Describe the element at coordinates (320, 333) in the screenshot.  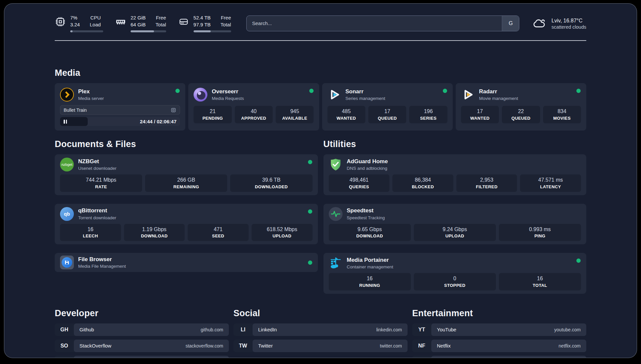
I see `social-section: Social LI LinkedIn linkedin.com TW Twitt…` at that location.